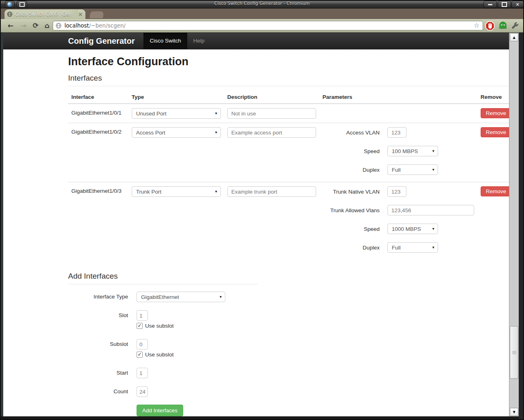 The image size is (524, 420). What do you see at coordinates (289, 62) in the screenshot?
I see `page-title: Interface Configuration` at bounding box center [289, 62].